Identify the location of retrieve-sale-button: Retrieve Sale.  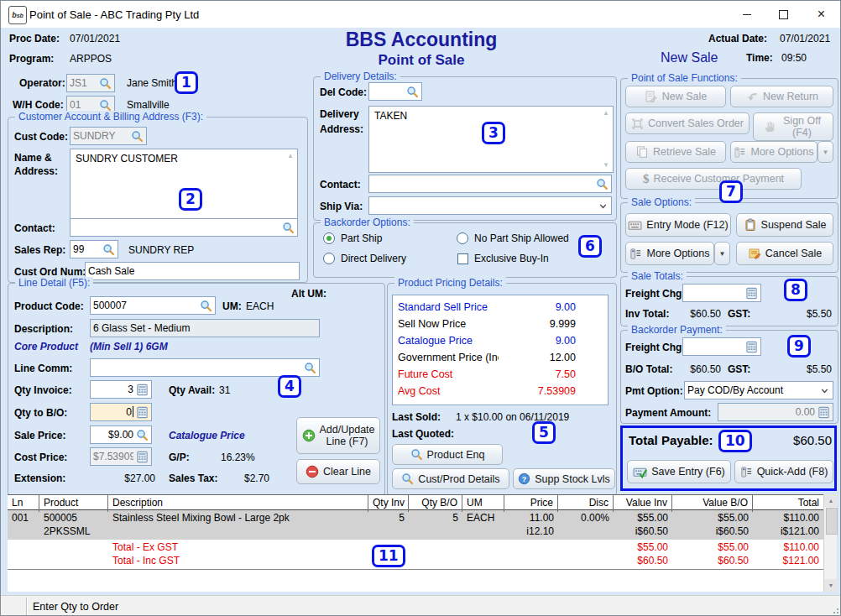
(676, 152).